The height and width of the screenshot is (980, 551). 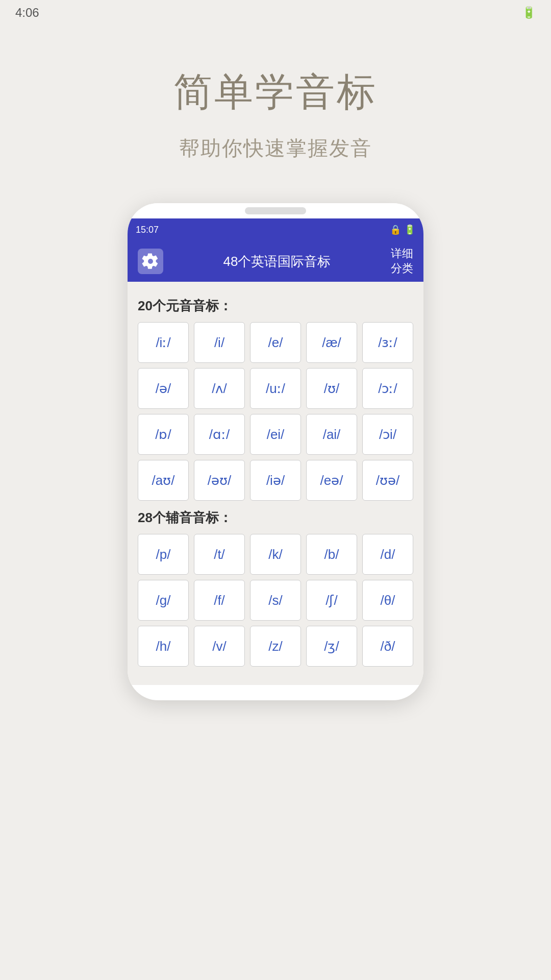 What do you see at coordinates (388, 388) in the screenshot?
I see `vowel-phoneme-cell: /ɔː/` at bounding box center [388, 388].